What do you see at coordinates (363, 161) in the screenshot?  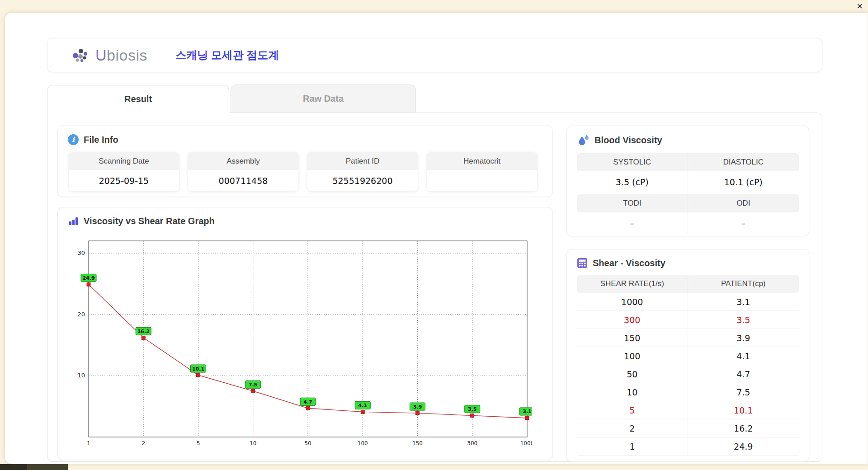 I see `patient-id-label: Patient ID` at bounding box center [363, 161].